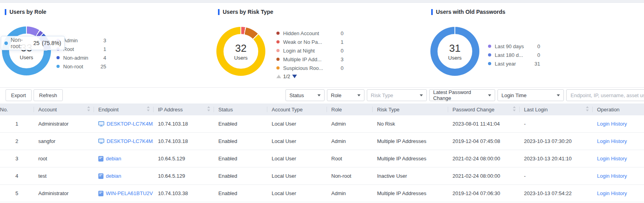 Image resolution: width=644 pixels, height=203 pixels. Describe the element at coordinates (338, 68) in the screenshot. I see `legend-value: 0` at that location.